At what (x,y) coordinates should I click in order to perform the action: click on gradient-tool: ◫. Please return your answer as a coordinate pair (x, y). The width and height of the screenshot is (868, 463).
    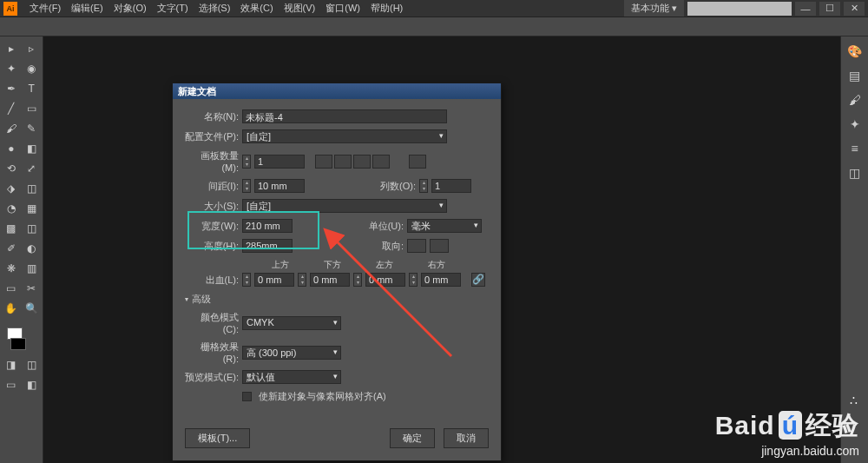
    Looking at the image, I should click on (32, 228).